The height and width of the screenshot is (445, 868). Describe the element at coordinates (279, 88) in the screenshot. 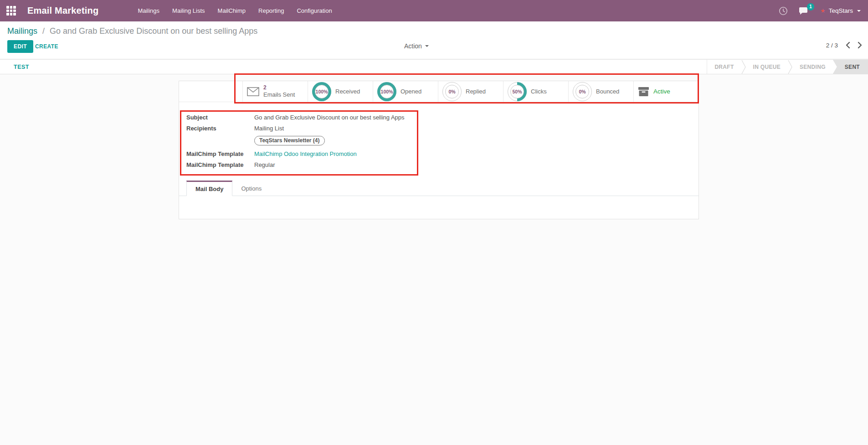

I see `emails-sent-count: 2` at that location.